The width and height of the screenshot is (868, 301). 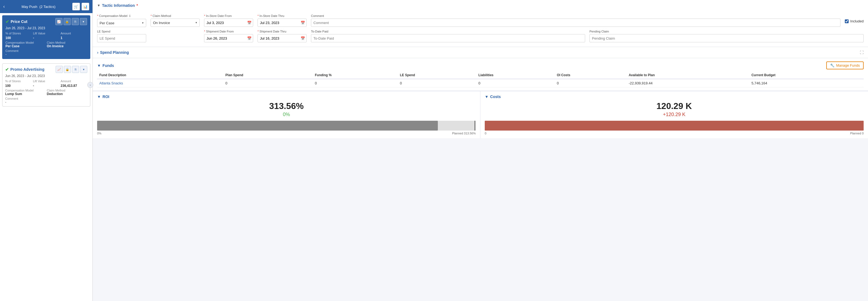 What do you see at coordinates (845, 65) in the screenshot?
I see `manage-funds-button: 🔧 Manage Funds` at bounding box center [845, 65].